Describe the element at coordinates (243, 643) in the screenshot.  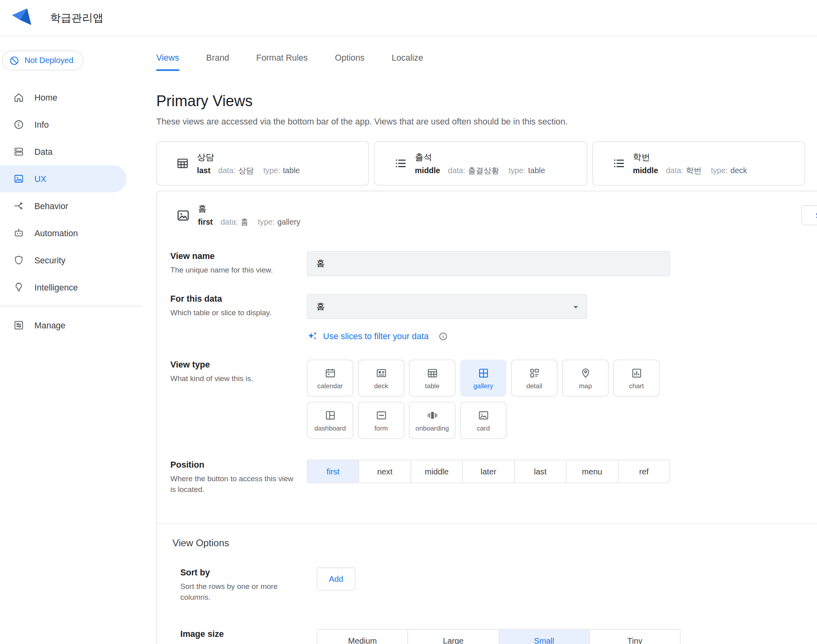
I see `field-description: How big to show the images.` at that location.